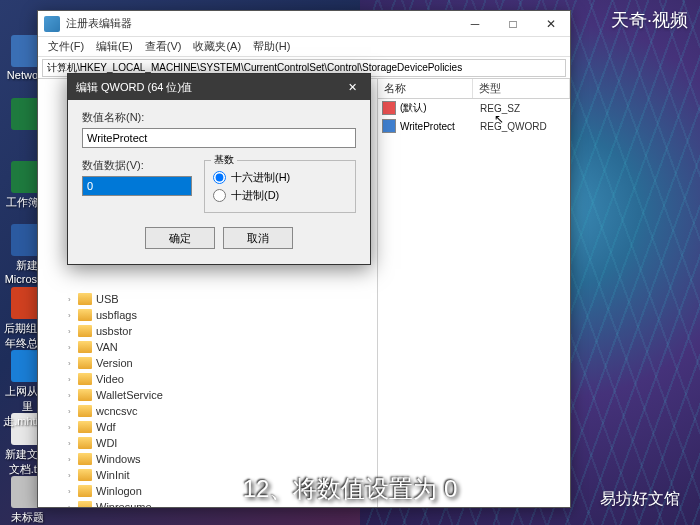  Describe the element at coordinates (208, 459) in the screenshot. I see `tree-item: ›Windows` at that location.